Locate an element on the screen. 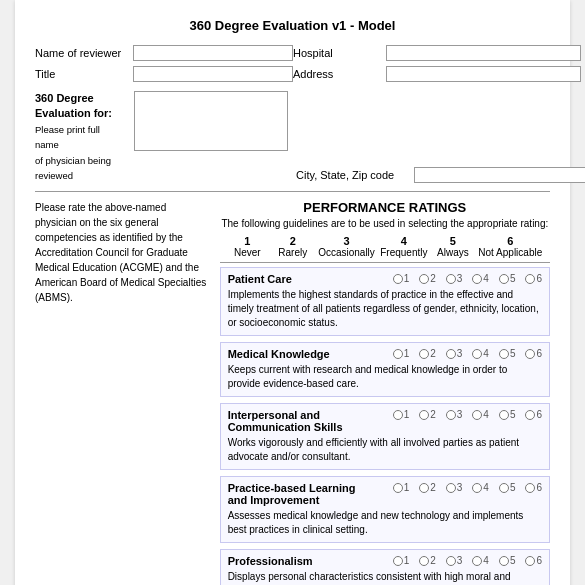  title-label: Title is located at coordinates (80, 74).